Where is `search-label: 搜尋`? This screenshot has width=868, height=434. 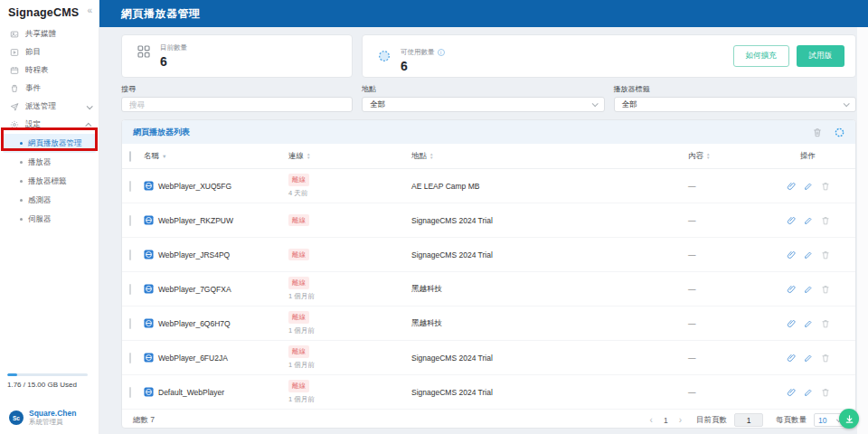
search-label: 搜尋 is located at coordinates (237, 89).